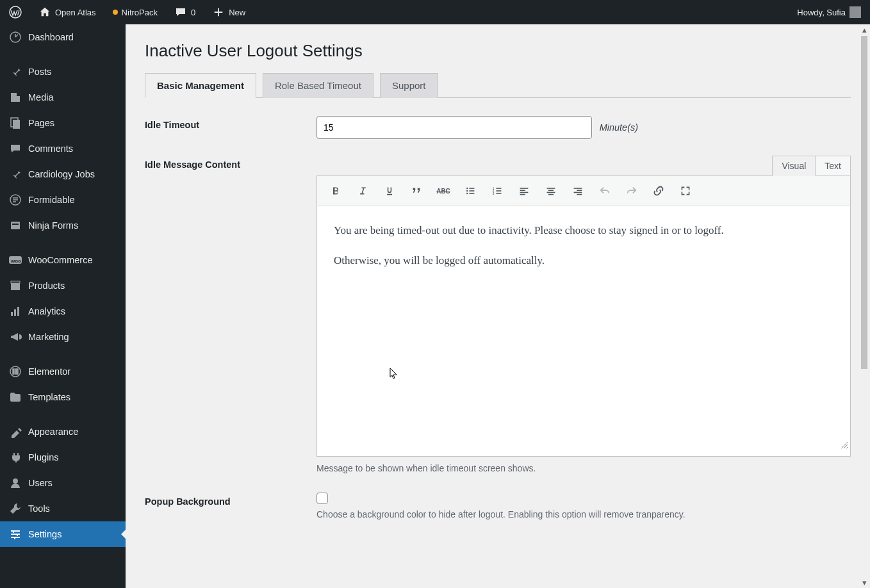 The image size is (870, 588). What do you see at coordinates (73, 97) in the screenshot?
I see `sidebar-item-label: Media` at bounding box center [73, 97].